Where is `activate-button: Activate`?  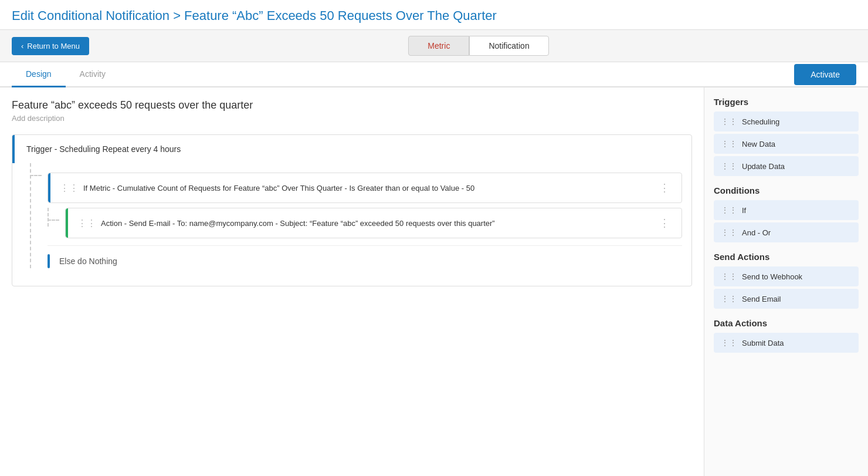 activate-button: Activate is located at coordinates (825, 75).